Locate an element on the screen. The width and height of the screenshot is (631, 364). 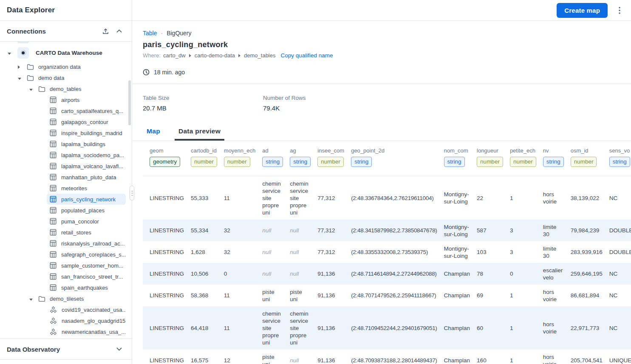
cell-osm_id: 86,681,894 is located at coordinates (583, 296).